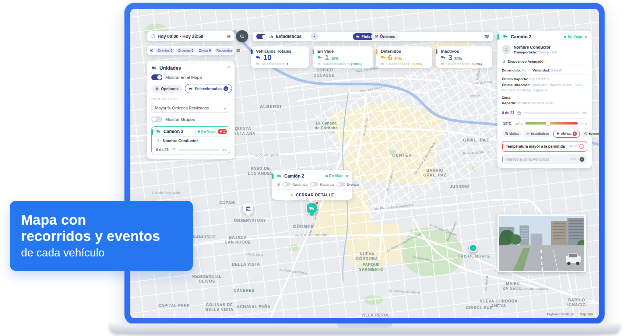  I want to click on close-detail-button: × CERRAR DETALLE, so click(312, 193).